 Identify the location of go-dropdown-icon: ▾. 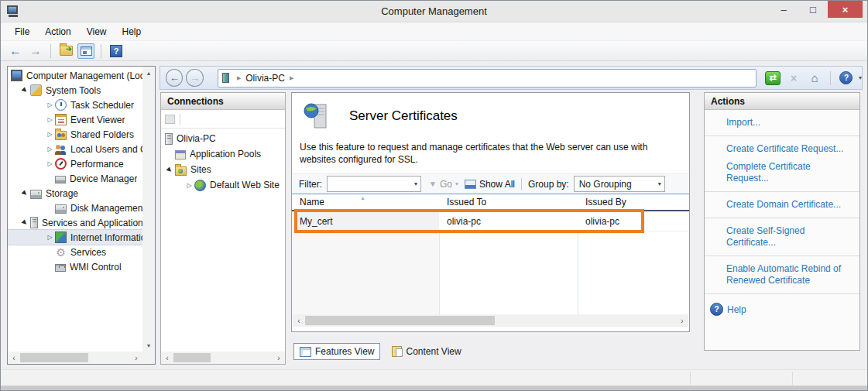
(457, 184).